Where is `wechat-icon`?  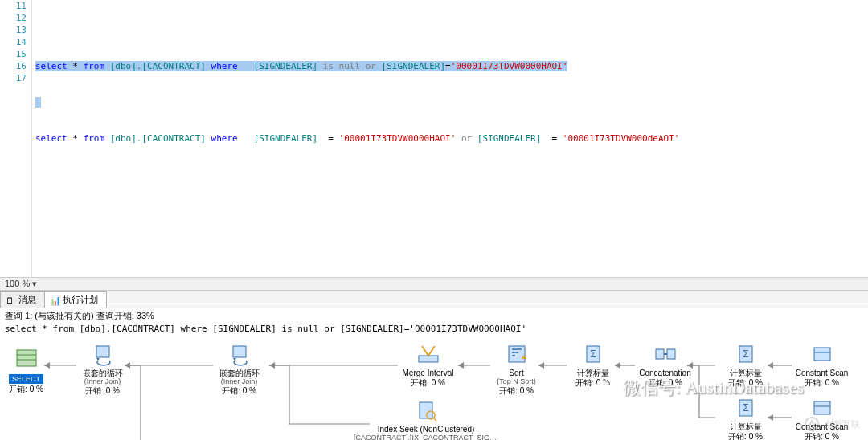
wechat-icon is located at coordinates (605, 388).